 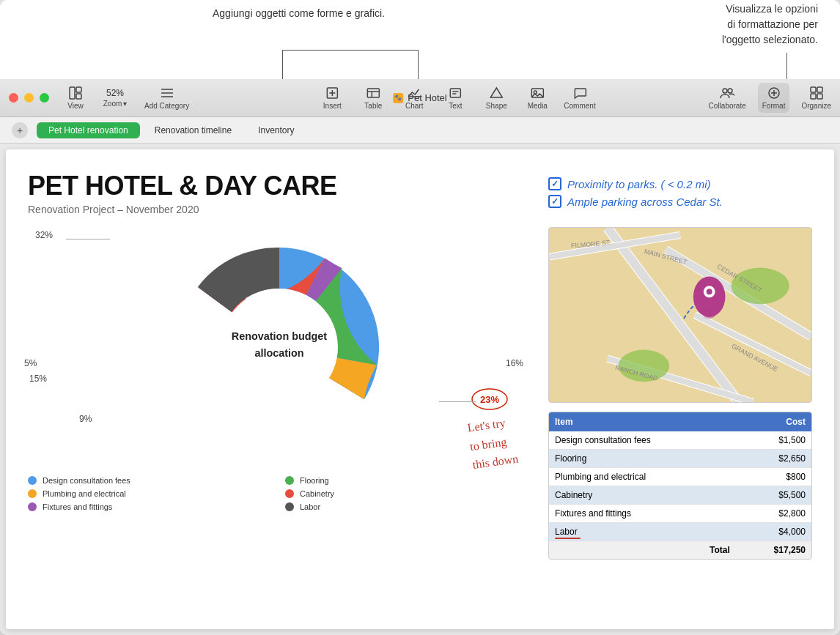 I want to click on pct-16: 16%, so click(x=515, y=363).